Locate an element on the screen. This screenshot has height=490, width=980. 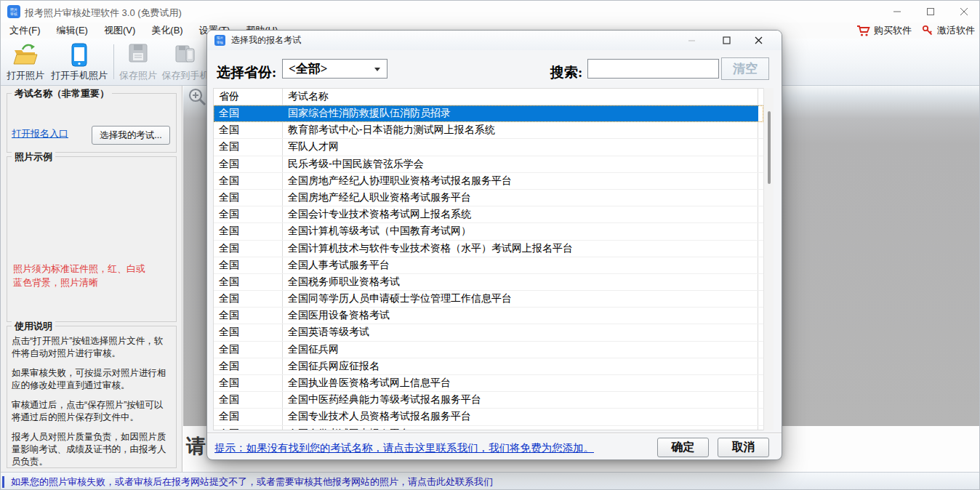
choose-exam-button: 选择我的考试... is located at coordinates (131, 135).